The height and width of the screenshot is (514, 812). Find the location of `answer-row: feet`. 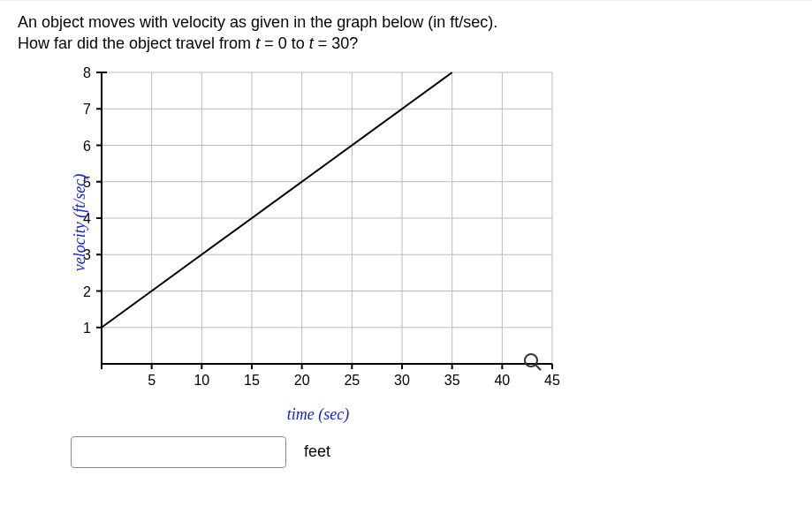

answer-row: feet is located at coordinates (433, 452).